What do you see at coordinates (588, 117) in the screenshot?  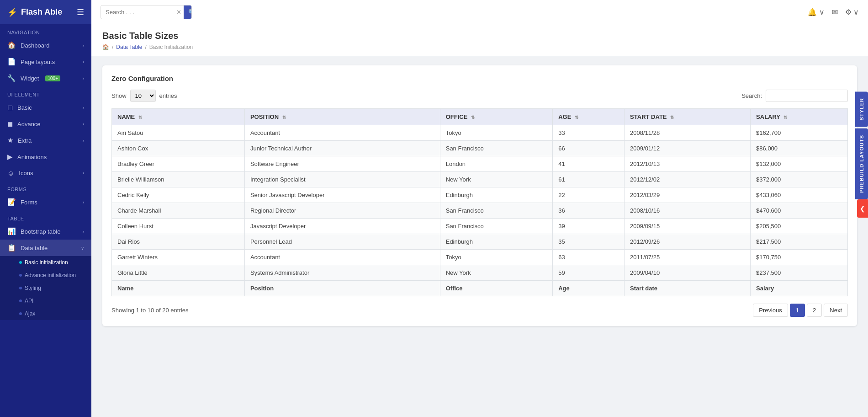 I see `col-header-age: AGE ⇅` at bounding box center [588, 117].